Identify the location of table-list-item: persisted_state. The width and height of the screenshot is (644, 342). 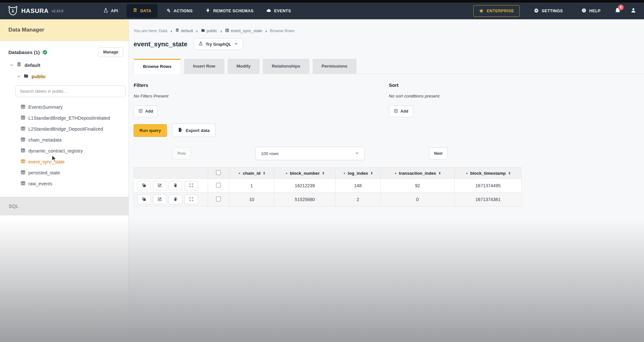
(75, 173).